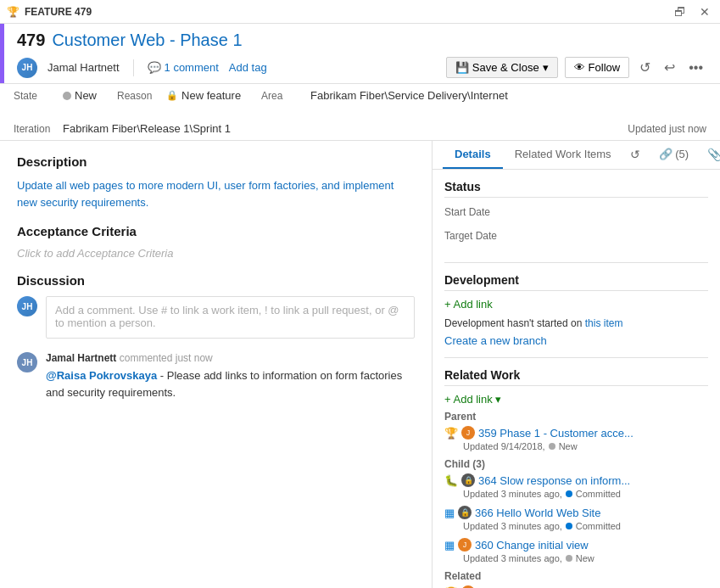 Image resolution: width=720 pixels, height=588 pixels. Describe the element at coordinates (468, 480) in the screenshot. I see `child1-lock-icon: 🔒` at that location.